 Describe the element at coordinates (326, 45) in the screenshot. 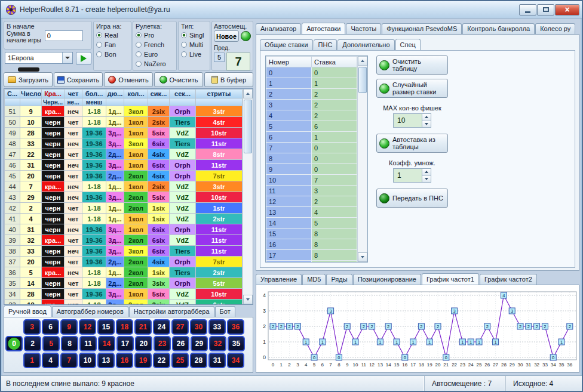

I see `bets-tab-1: ПНС` at that location.